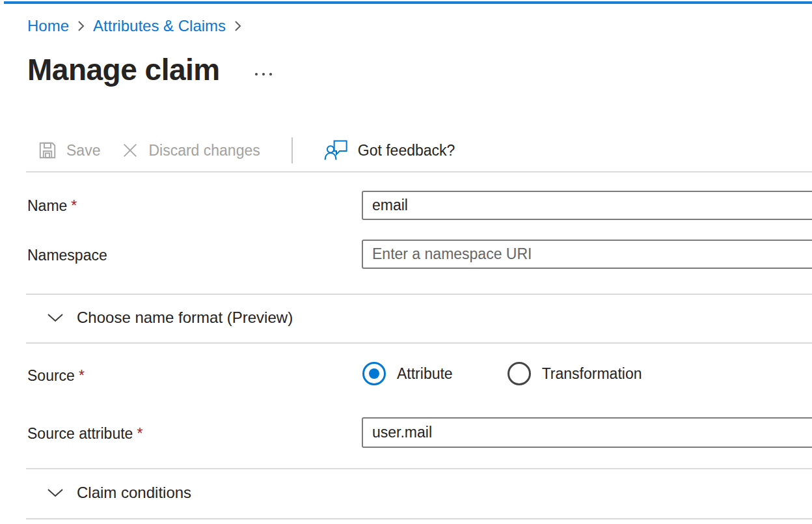  Describe the element at coordinates (124, 70) in the screenshot. I see `page-title: Manage claim` at that location.